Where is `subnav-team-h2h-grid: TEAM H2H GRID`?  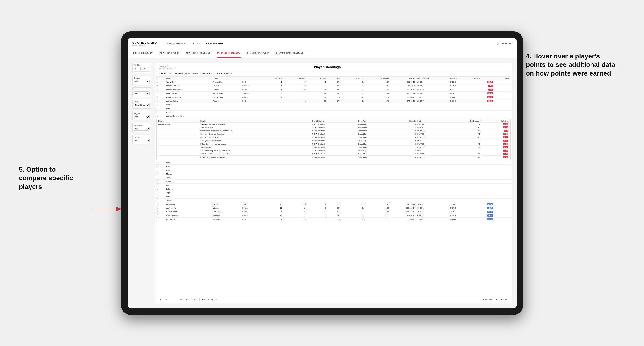 subnav-team-h2h-grid: TEAM H2H GRID is located at coordinates (170, 53).